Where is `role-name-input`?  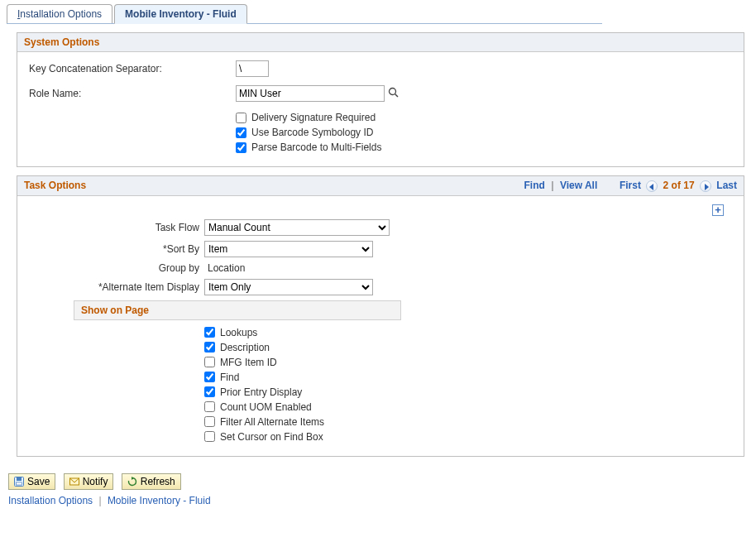
role-name-input is located at coordinates (310, 94).